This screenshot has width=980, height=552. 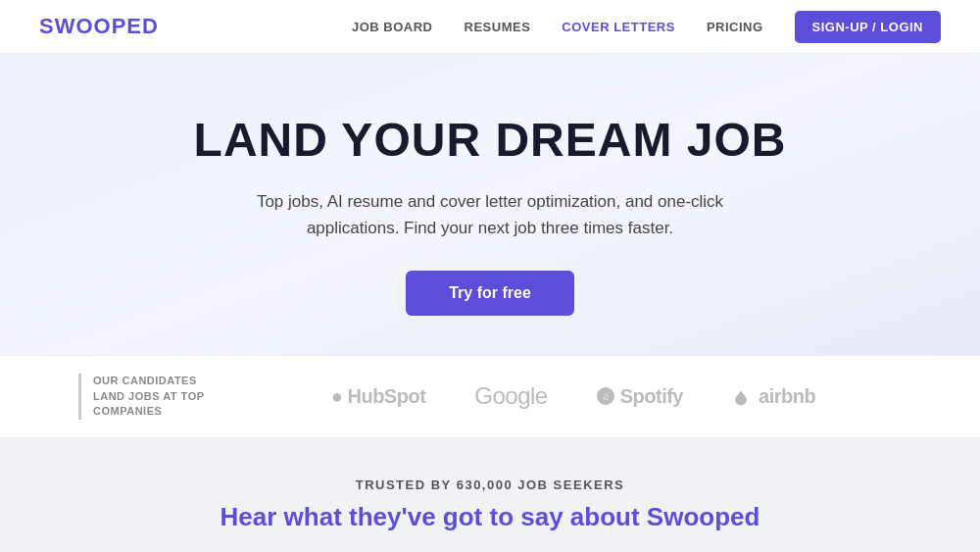 I want to click on nav-links: JOB BOARD RESUMES COVER LETTERS PRICING …, so click(x=647, y=27).